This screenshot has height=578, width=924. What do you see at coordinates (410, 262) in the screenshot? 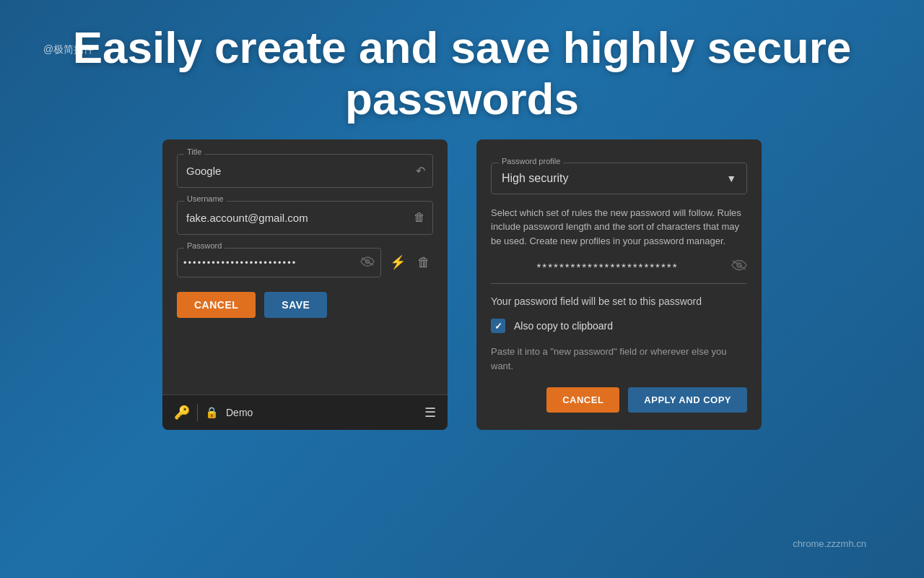
I see `password-action-icons: ⚡ 🗑` at bounding box center [410, 262].